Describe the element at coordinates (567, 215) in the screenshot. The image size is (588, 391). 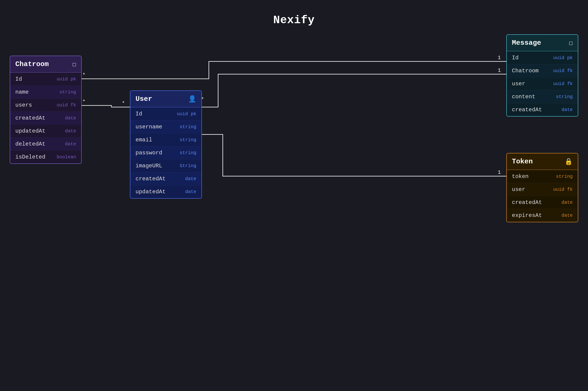
I see `token-expiresat-type: date` at that location.